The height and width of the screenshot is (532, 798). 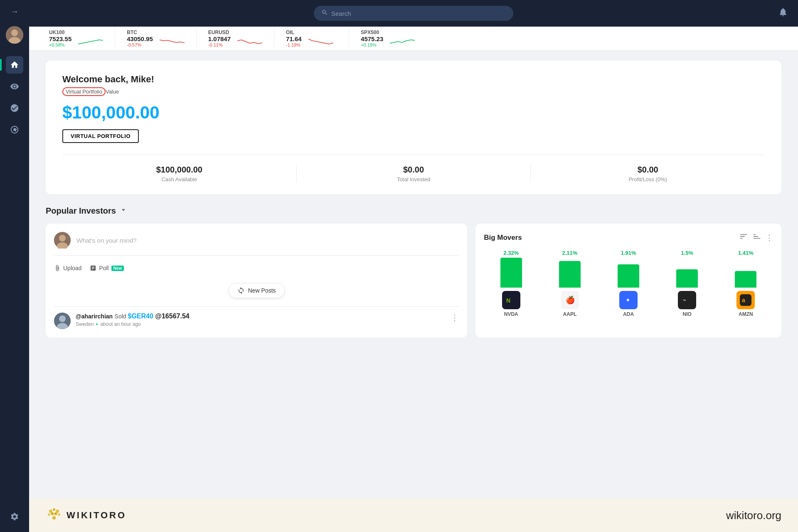 What do you see at coordinates (123, 211) in the screenshot?
I see `popular-investors-chevron` at bounding box center [123, 211].